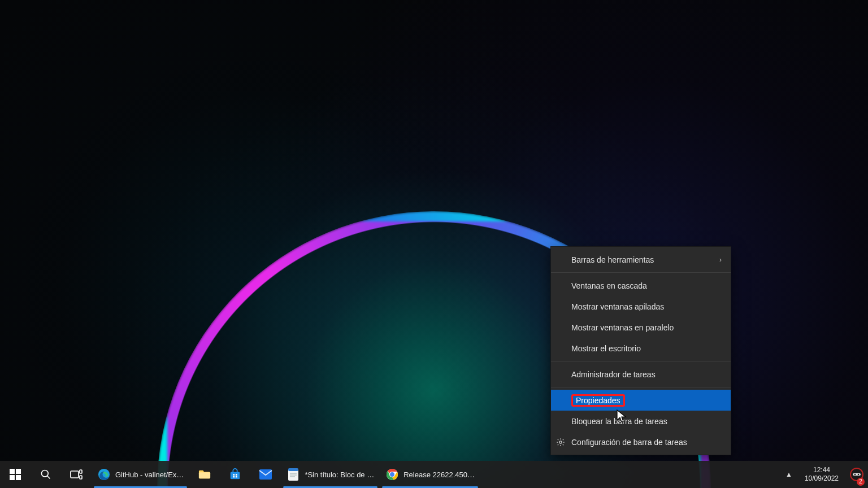  Describe the element at coordinates (641, 348) in the screenshot. I see `context-menu-item-showdesk: Mostrar el escritorio` at that location.